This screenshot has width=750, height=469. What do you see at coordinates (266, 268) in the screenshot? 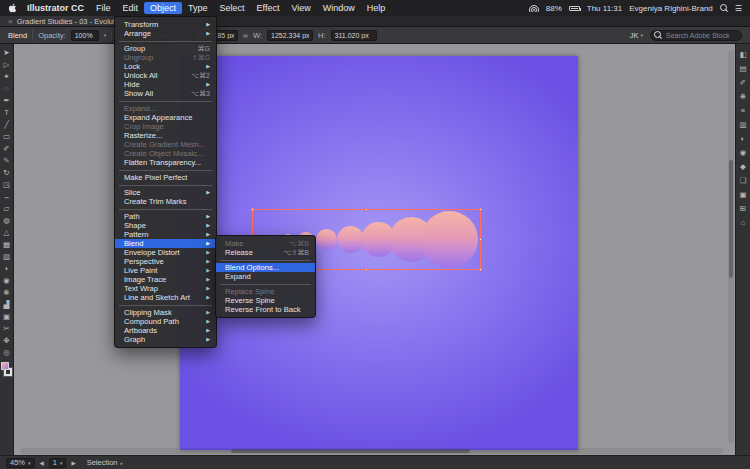
I see `menu-item-blend-options: Blend Options...▶` at bounding box center [266, 268].